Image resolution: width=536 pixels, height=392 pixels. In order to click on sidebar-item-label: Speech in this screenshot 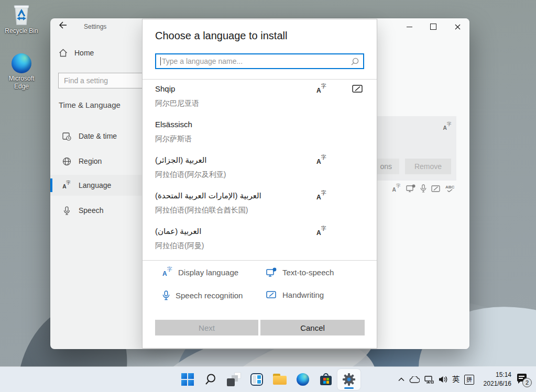, I will do `click(91, 210)`.